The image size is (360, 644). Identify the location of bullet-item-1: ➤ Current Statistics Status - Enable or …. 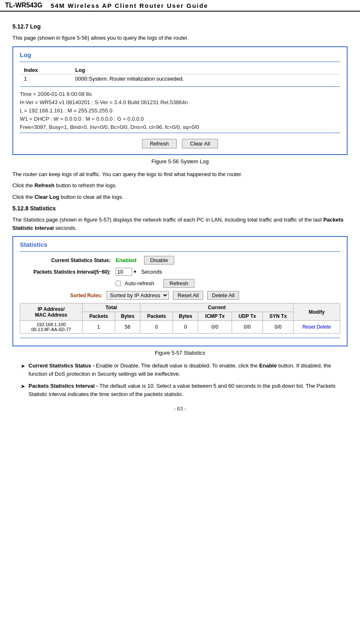
(184, 370).